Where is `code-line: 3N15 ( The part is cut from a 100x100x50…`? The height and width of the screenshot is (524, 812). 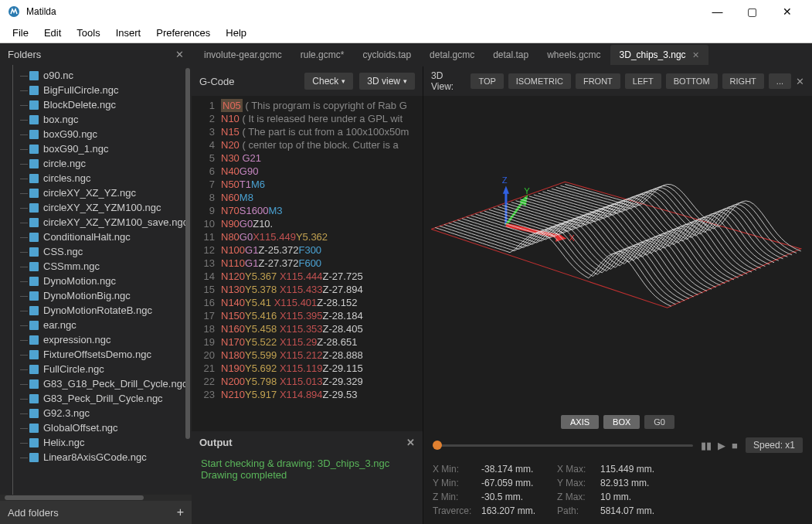
code-line: 3N15 ( The part is cut from a 100x100x50… is located at coordinates (307, 131).